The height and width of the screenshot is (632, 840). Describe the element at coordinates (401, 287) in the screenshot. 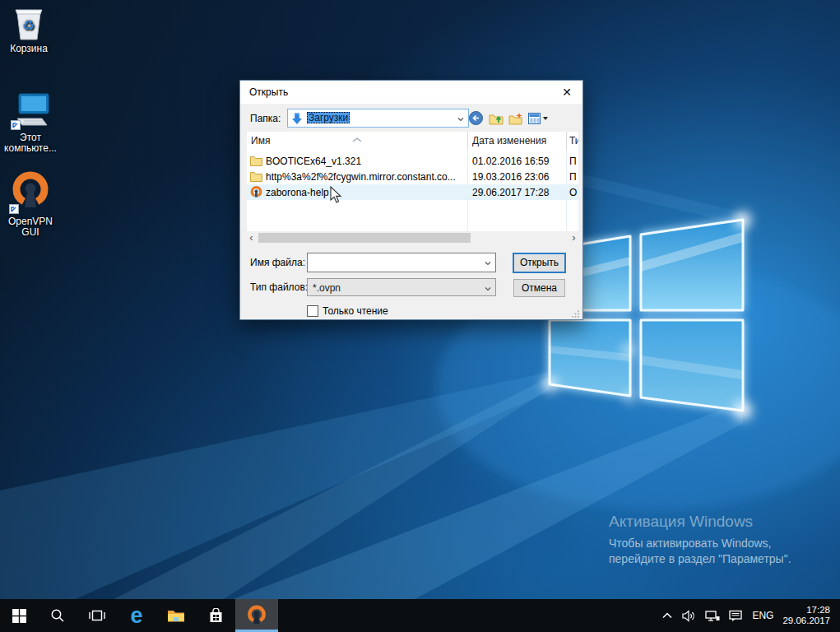

I see `file-type-combobox: *.ovpn` at that location.